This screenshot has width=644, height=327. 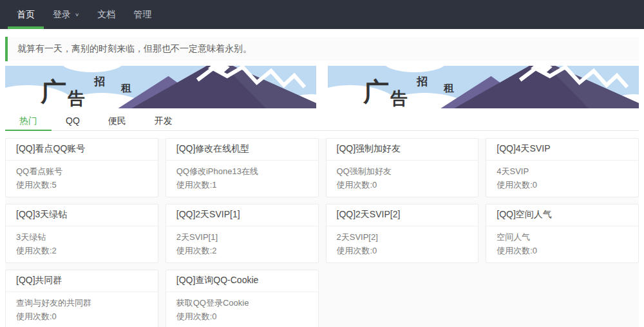 I want to click on tool-card: [QQ]2天SVIP[1] 2天SVIP[1] 使用次数:2, so click(x=242, y=233).